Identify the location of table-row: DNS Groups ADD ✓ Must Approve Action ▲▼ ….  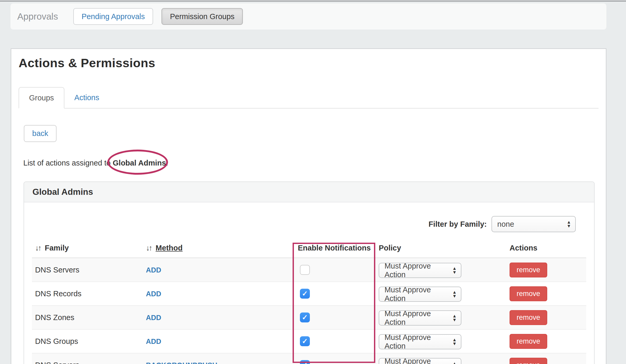
(309, 342).